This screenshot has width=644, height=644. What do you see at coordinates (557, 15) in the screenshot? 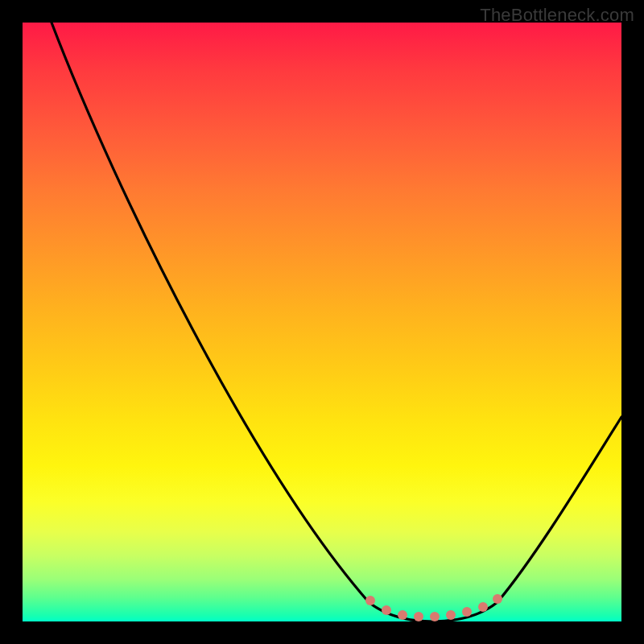
I see `watermark-text: TheBottleneck.com` at bounding box center [557, 15].